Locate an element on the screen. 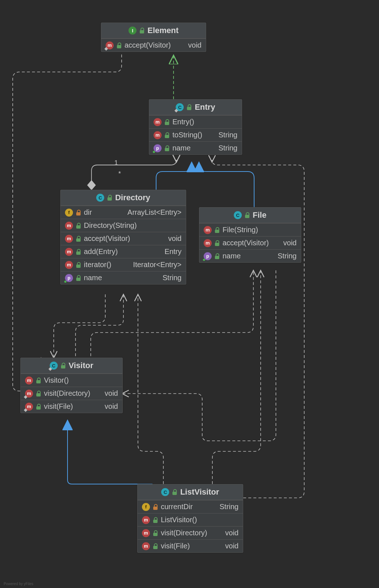 The height and width of the screenshot is (588, 379). member-row: m visit(File) void is located at coordinates (190, 546).